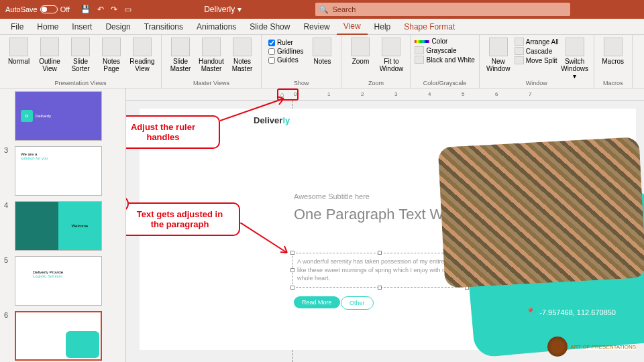 This screenshot has width=644, height=362. What do you see at coordinates (106, 9) in the screenshot?
I see `quick-access-toolbar: 💾 ↶ ↷ ▭` at bounding box center [106, 9].